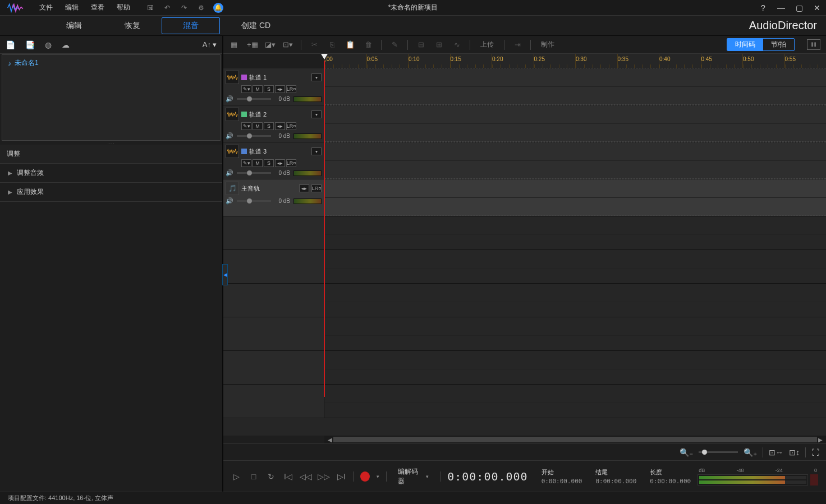  I want to click on link-icon: ⊡▾, so click(288, 45).